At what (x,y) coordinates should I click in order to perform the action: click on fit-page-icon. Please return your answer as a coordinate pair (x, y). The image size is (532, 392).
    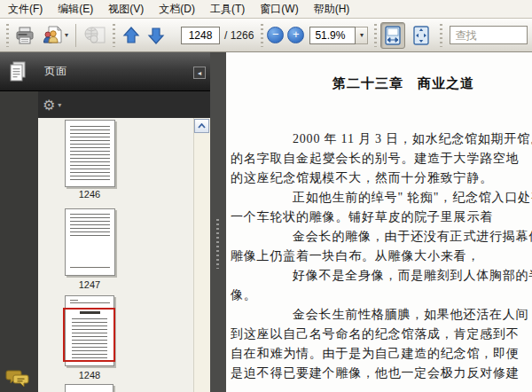
    Looking at the image, I should click on (421, 35).